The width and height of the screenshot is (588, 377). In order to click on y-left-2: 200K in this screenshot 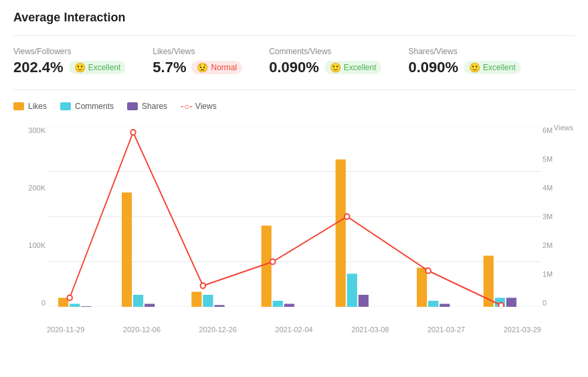, I will do `click(29, 188)`.